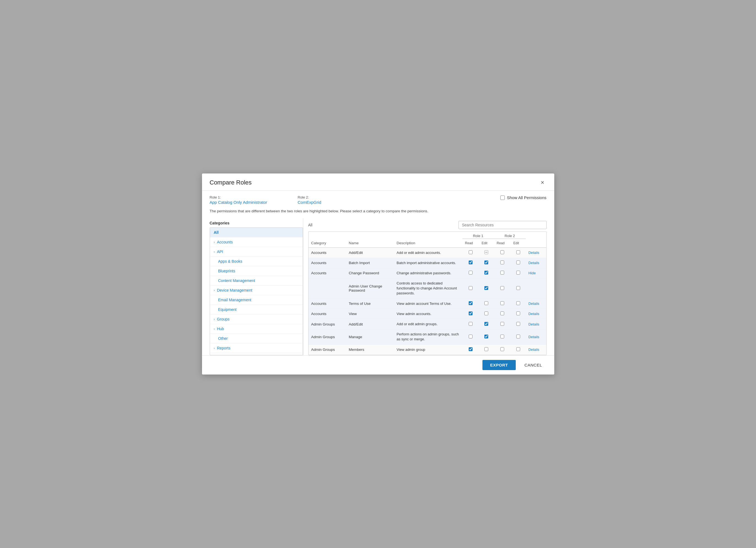 This screenshot has width=756, height=548. Describe the element at coordinates (227, 271) in the screenshot. I see `blueprints-label: Blueprints` at that location.